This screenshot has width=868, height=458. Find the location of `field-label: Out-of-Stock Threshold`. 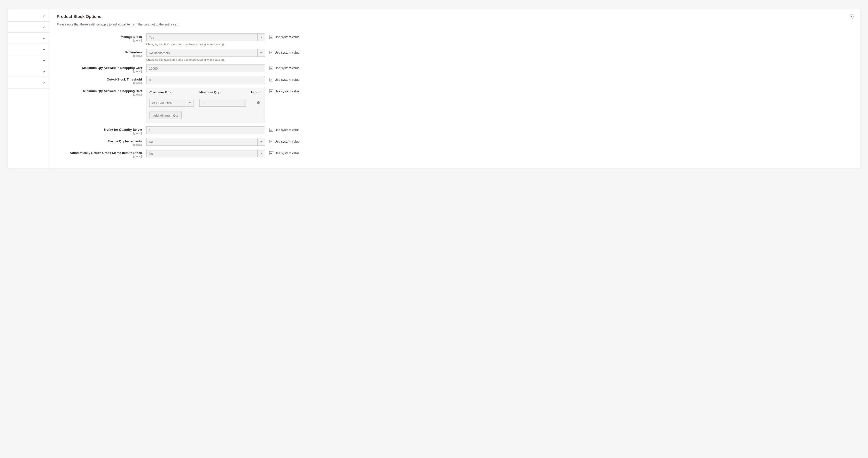

field-label: Out-of-Stock Threshold is located at coordinates (99, 80).